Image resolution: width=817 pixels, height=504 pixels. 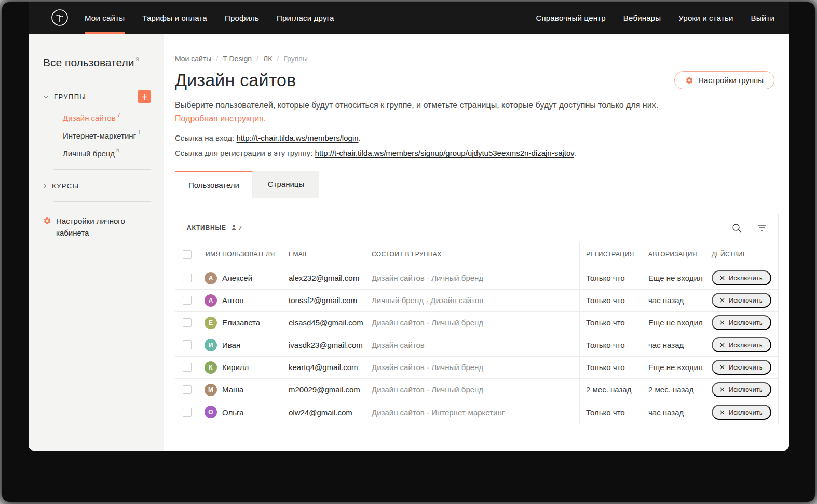 What do you see at coordinates (324, 278) in the screenshot?
I see `user-email: alex232@gmail.com` at bounding box center [324, 278].